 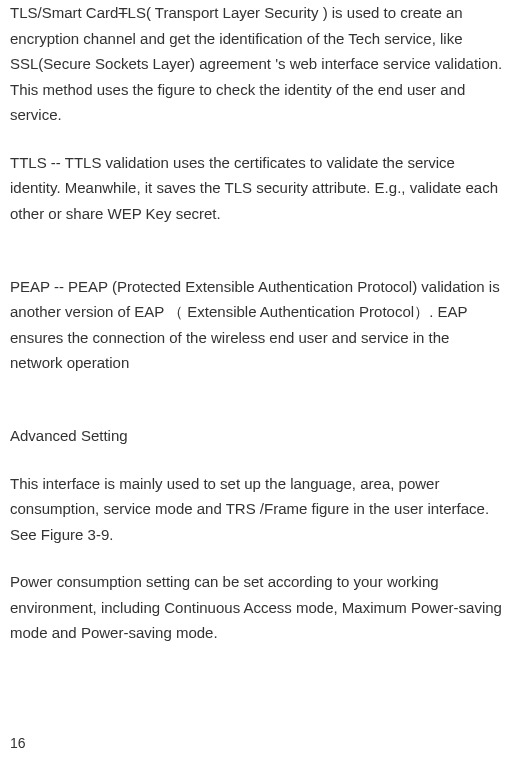 I want to click on heading-advanced-setting: Advanced Setting, so click(x=258, y=436).